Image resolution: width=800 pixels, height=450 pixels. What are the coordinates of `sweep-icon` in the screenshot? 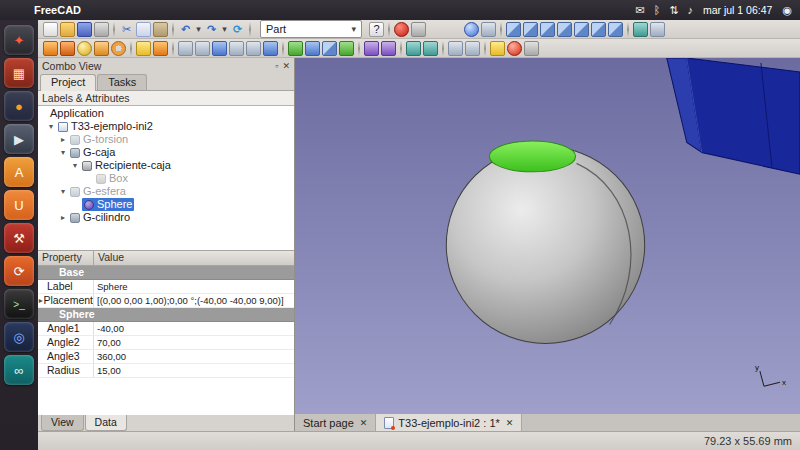 It's located at (388, 48).